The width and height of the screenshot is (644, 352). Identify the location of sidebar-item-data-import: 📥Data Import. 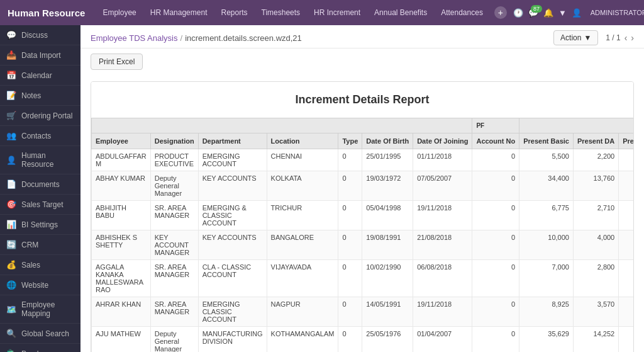
(40, 55).